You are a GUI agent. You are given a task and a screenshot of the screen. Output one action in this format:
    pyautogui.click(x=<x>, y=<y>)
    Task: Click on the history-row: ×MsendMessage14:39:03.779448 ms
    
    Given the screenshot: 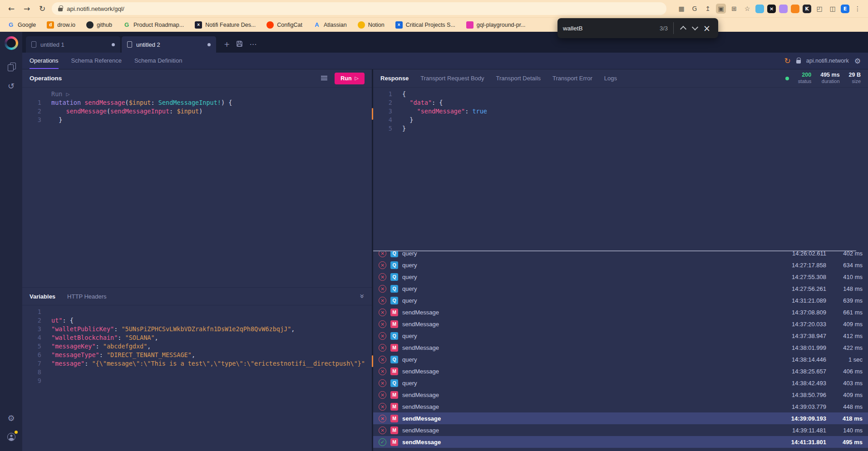 What is the action you would take?
    pyautogui.click(x=621, y=407)
    